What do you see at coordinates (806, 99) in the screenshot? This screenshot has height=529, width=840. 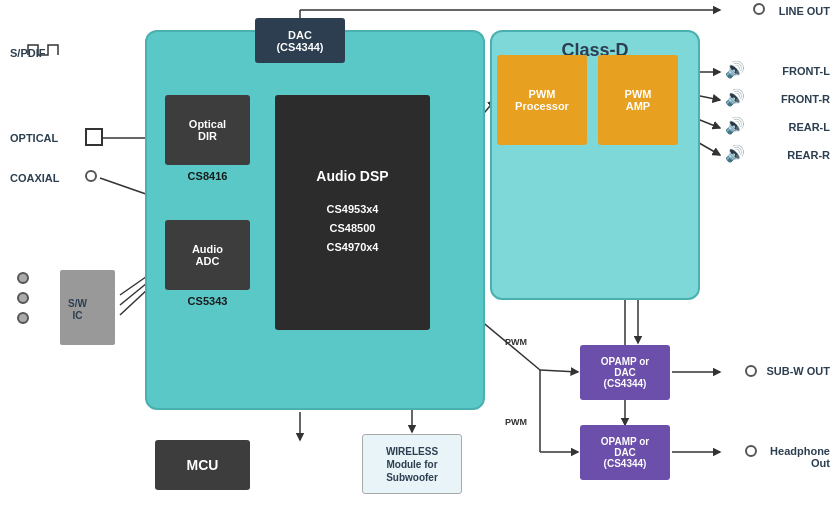 I see `front-r-label: FRONT-R` at bounding box center [806, 99].